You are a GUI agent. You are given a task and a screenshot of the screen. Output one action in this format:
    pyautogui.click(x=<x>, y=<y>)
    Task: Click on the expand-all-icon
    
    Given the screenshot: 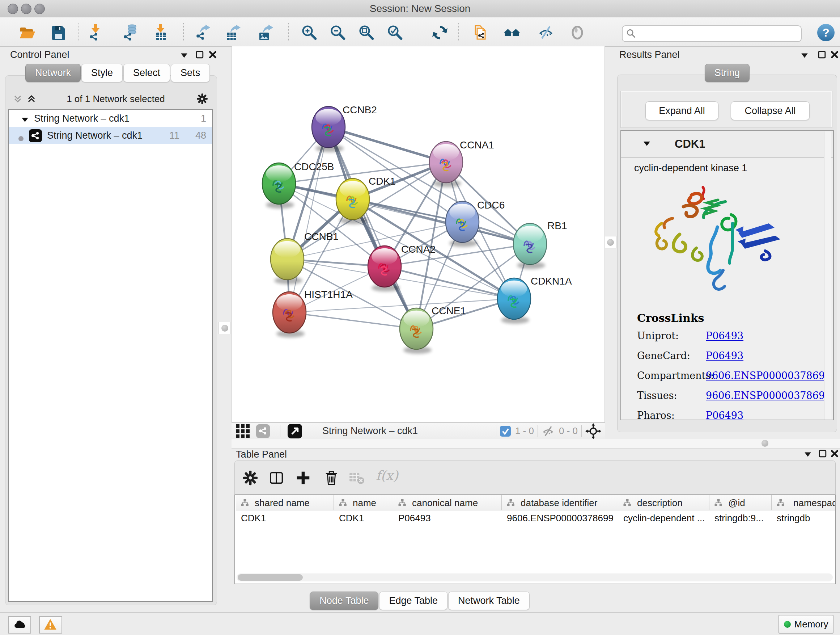 What is the action you would take?
    pyautogui.click(x=31, y=99)
    